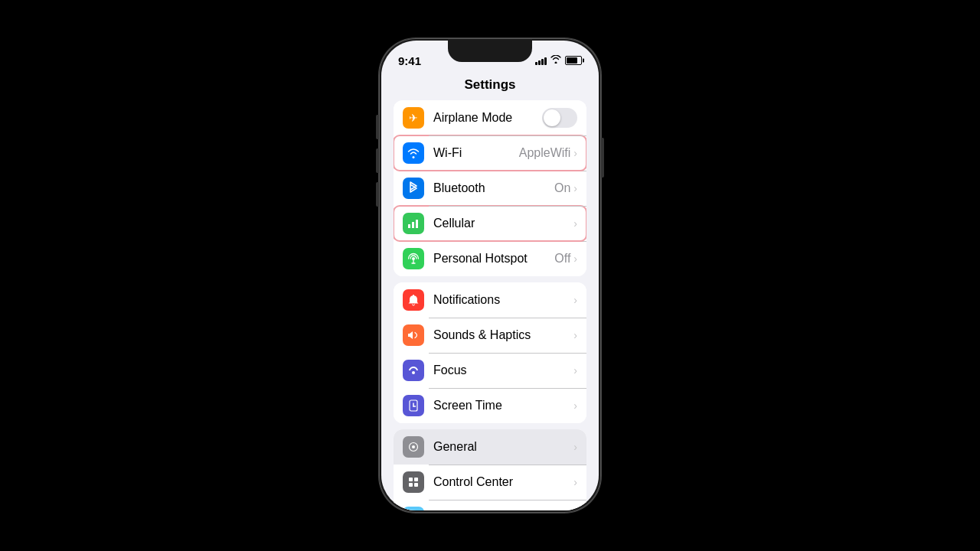 Image resolution: width=980 pixels, height=551 pixels. Describe the element at coordinates (490, 335) in the screenshot. I see `row-sounds-haptics: Sounds & Haptics ›` at that location.